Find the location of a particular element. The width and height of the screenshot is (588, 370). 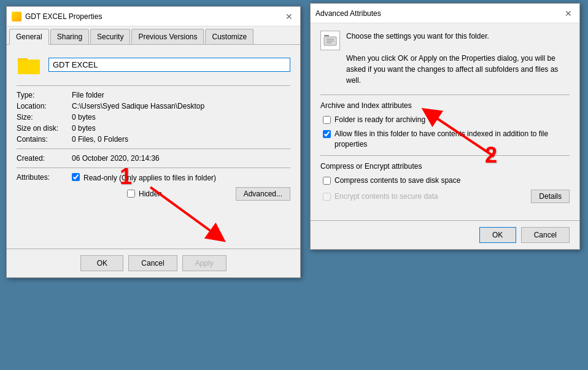

tab-sharing: Sharing is located at coordinates (70, 37).